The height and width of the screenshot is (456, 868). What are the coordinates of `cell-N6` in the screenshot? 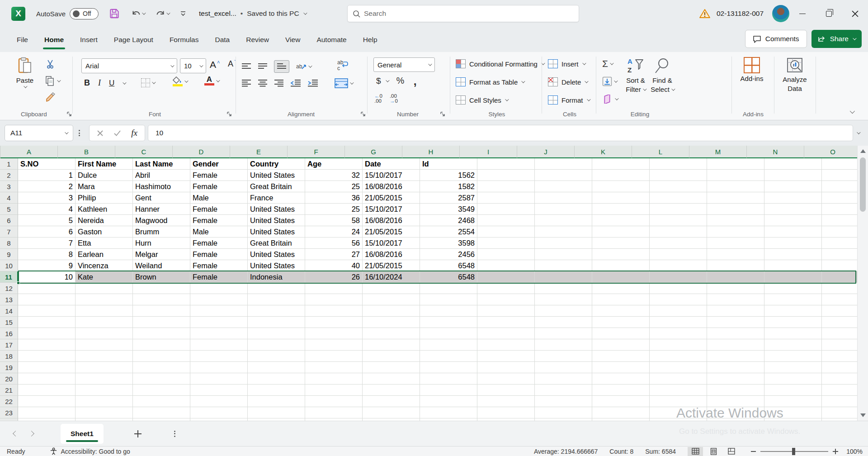 It's located at (793, 221).